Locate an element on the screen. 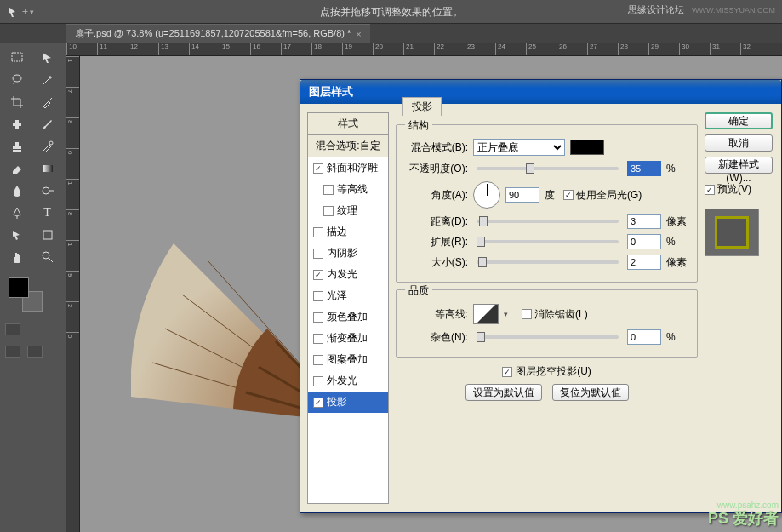 This screenshot has width=782, height=532. angle-input is located at coordinates (522, 195).